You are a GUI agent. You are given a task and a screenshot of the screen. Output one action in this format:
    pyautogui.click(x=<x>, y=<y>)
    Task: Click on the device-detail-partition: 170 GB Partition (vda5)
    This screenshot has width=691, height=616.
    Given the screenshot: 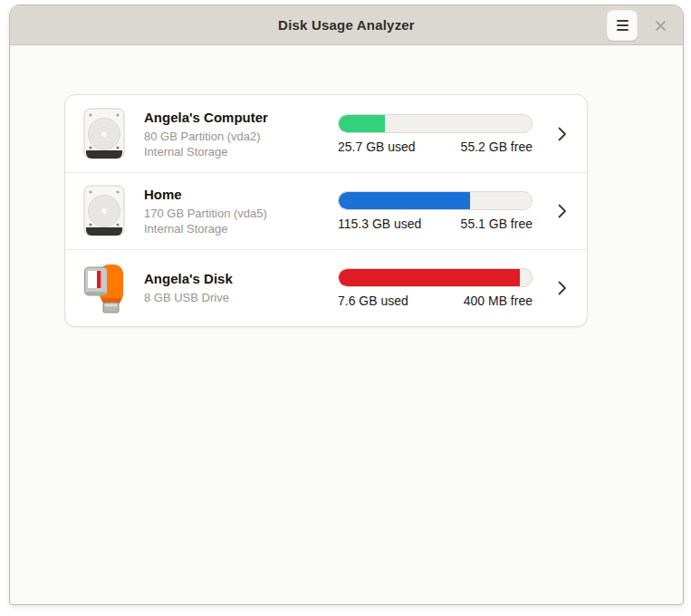 What is the action you would take?
    pyautogui.click(x=237, y=214)
    